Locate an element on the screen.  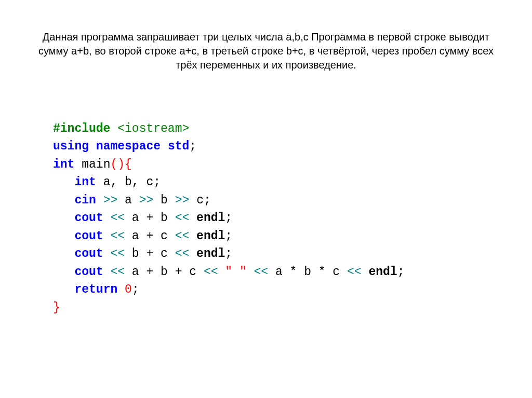
lparen: ( is located at coordinates (114, 164).